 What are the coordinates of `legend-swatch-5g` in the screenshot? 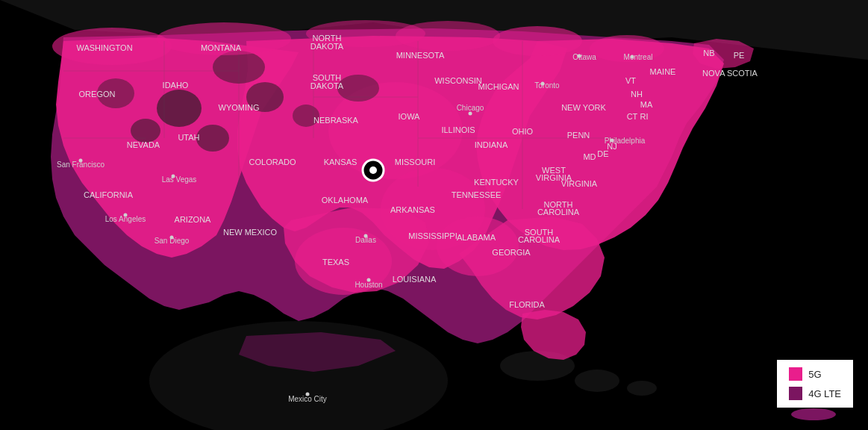 It's located at (796, 374).